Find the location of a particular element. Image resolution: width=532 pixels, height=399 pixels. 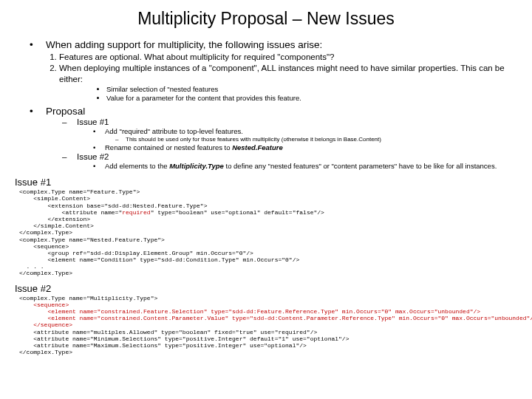

issue1-point-a-note: –This should be used only for those feat… is located at coordinates (317, 139).